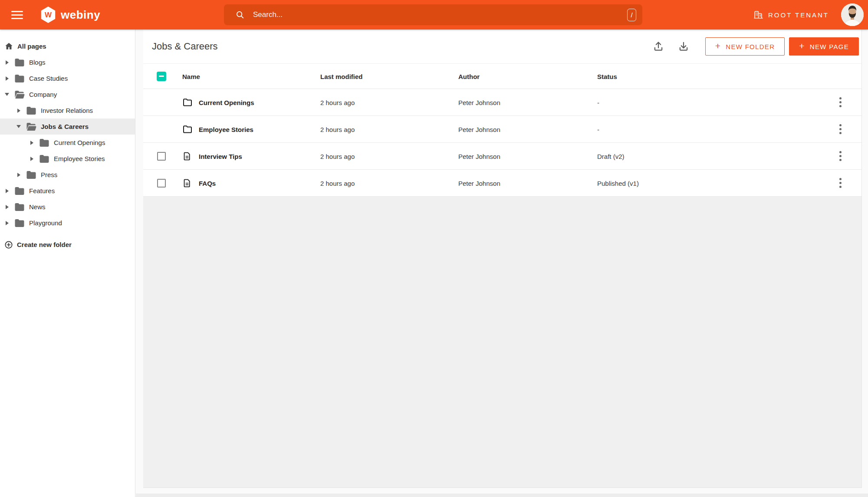  What do you see at coordinates (48, 15) in the screenshot?
I see `webiny-logo-icon: W` at bounding box center [48, 15].